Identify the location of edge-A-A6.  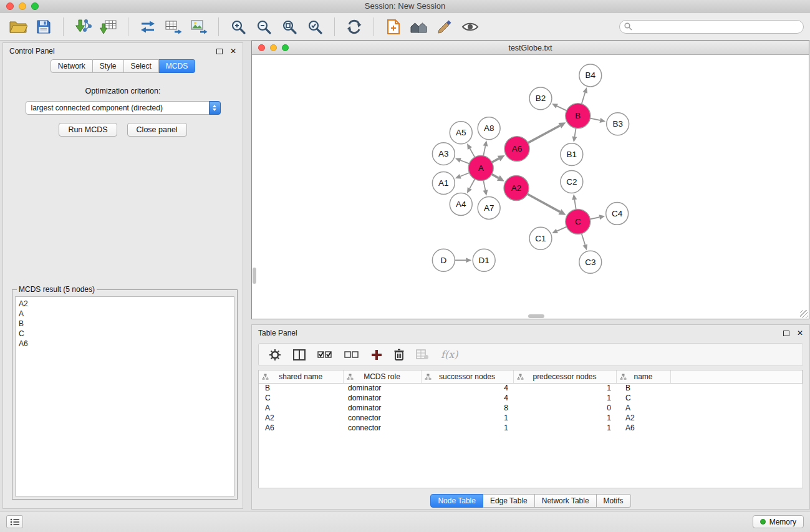
(495, 160).